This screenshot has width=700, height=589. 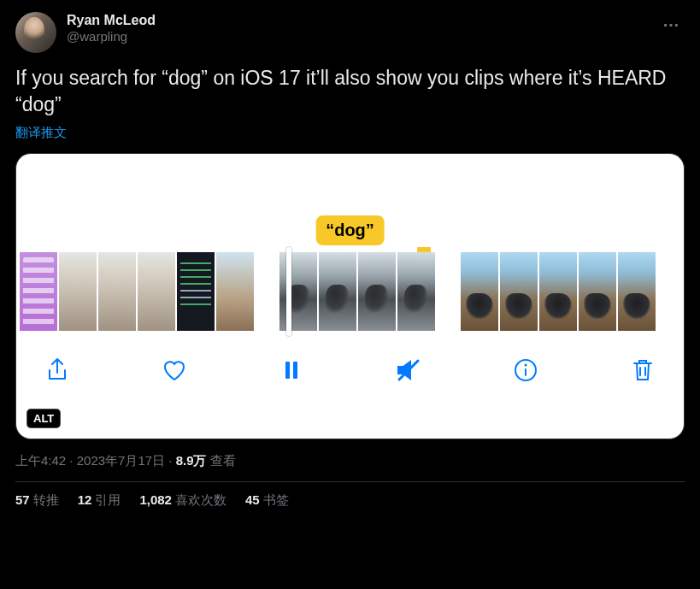 I want to click on tweet-time: 上午4:42, so click(x=41, y=460).